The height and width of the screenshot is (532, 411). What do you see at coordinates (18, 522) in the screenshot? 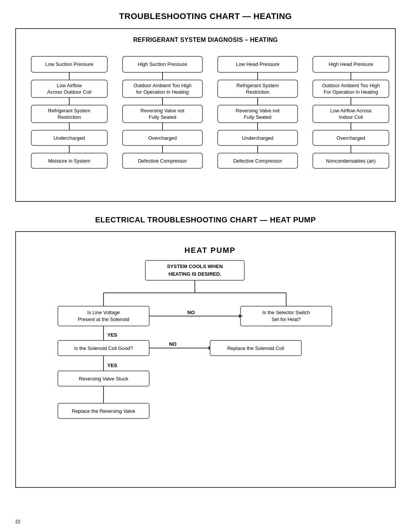
I see `page-number: 22` at bounding box center [18, 522].